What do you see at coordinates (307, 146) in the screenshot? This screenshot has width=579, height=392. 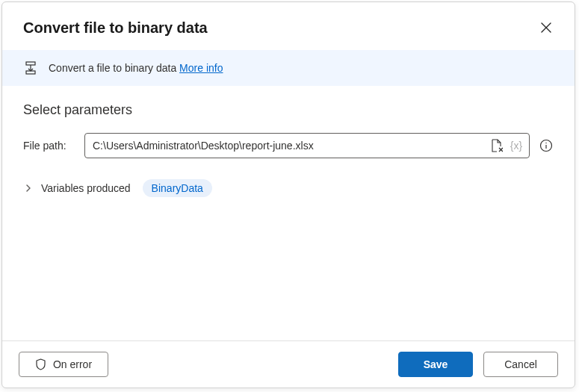 I see `file-path-input-wrap: {x}` at bounding box center [307, 146].